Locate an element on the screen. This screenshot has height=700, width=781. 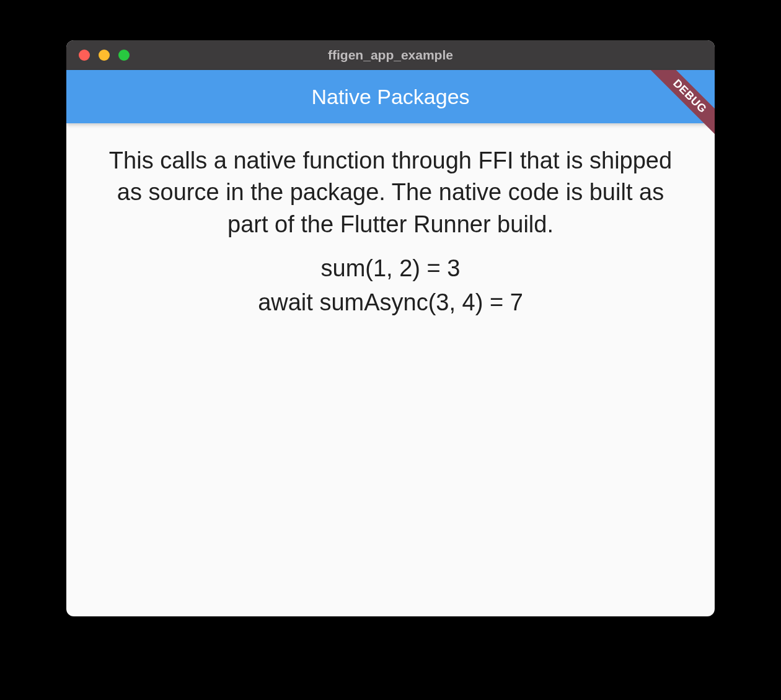
titlebar: ffigen_app_example is located at coordinates (390, 55).